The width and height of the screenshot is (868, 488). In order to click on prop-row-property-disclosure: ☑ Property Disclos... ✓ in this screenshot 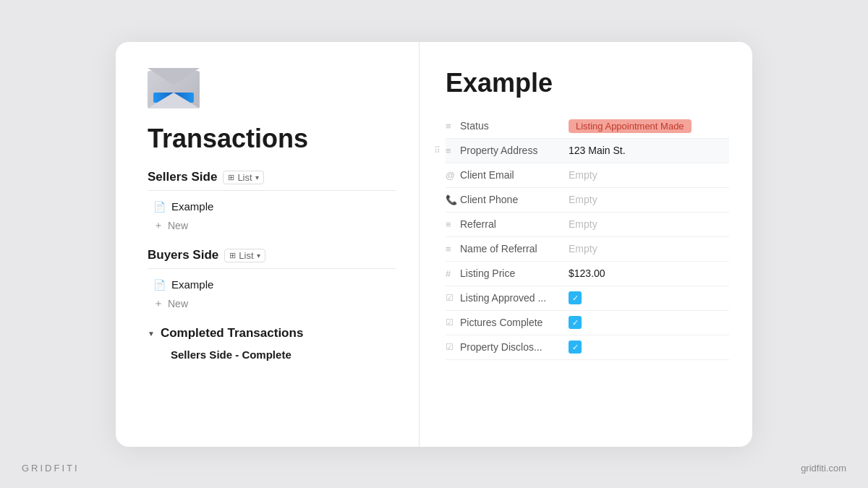, I will do `click(587, 348)`.